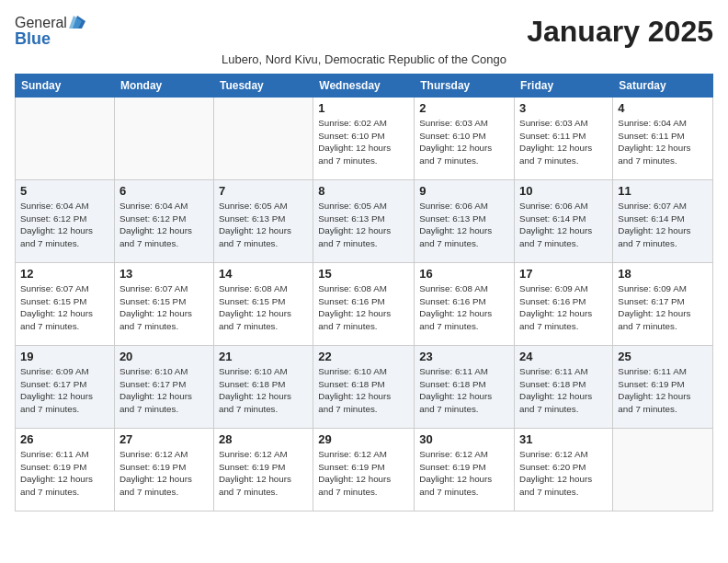 The image size is (728, 563). What do you see at coordinates (364, 307) in the screenshot?
I see `day-info: Sunrise: 6:08 AM Sunset: 6:16 PM Dayligh…` at bounding box center [364, 307].